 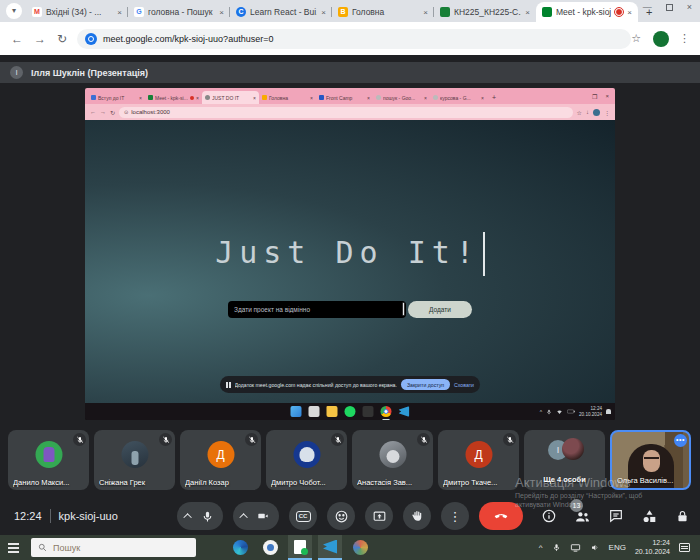 What do you see at coordinates (650, 516) in the screenshot?
I see `activities-button` at bounding box center [650, 516].